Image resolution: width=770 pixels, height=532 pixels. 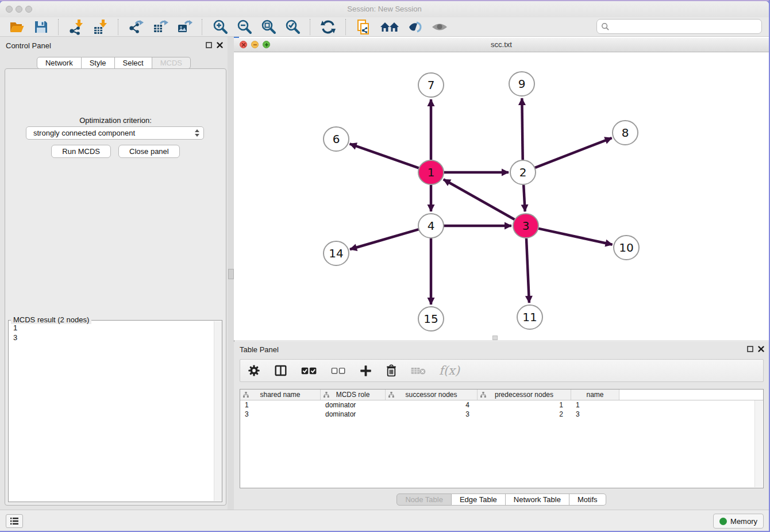 What do you see at coordinates (209, 45) in the screenshot?
I see `float-panel-icon` at bounding box center [209, 45].